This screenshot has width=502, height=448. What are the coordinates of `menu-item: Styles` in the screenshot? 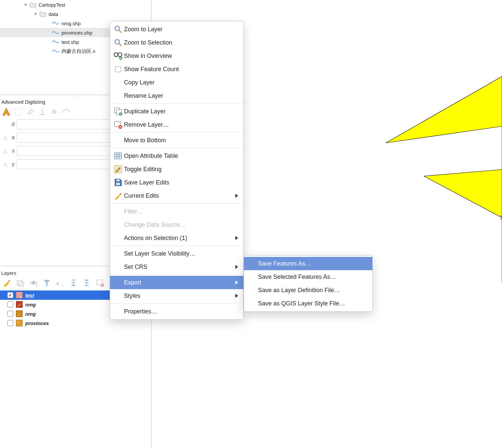 It's located at (177, 296).